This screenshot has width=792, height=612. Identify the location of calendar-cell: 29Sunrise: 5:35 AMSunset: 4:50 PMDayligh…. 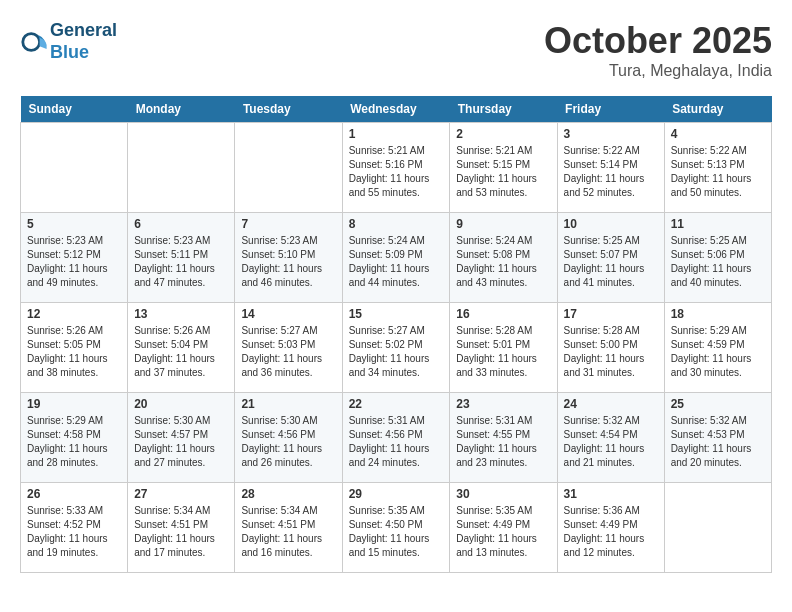
(396, 528).